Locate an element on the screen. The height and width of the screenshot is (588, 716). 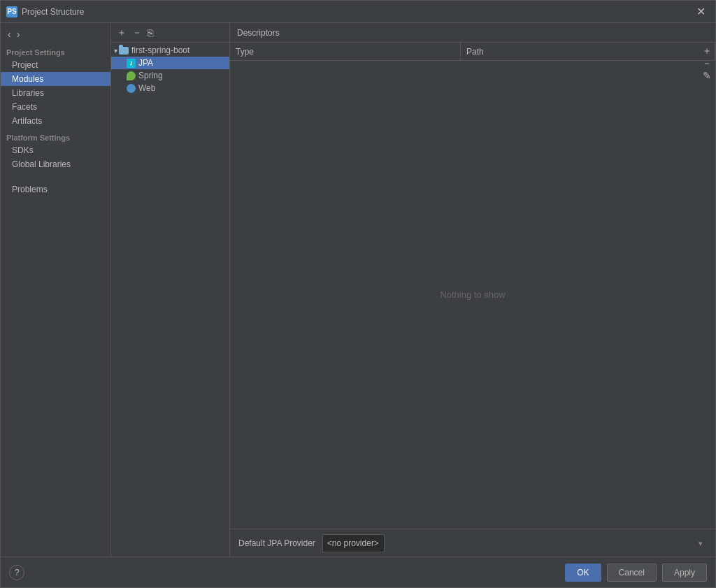
footer: ? OK Cancel Apply is located at coordinates (358, 572).